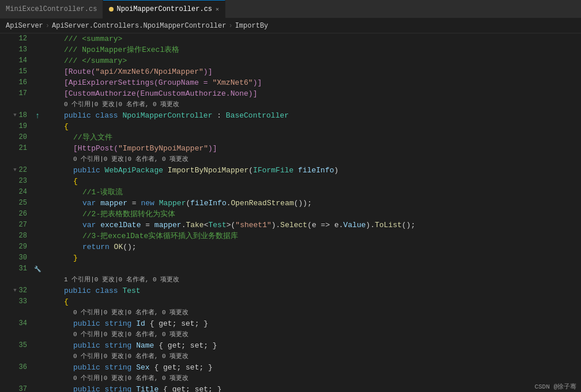 This screenshot has height=392, width=581. Describe the element at coordinates (80, 71) in the screenshot. I see `token-attribute: [Route(` at that location.